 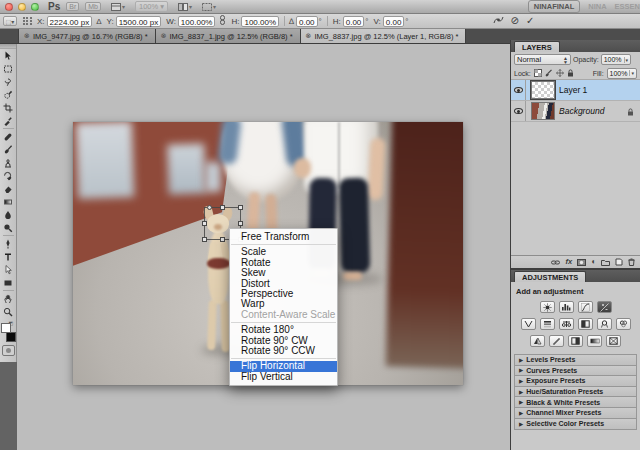 I want to click on new-group-icon, so click(x=606, y=262).